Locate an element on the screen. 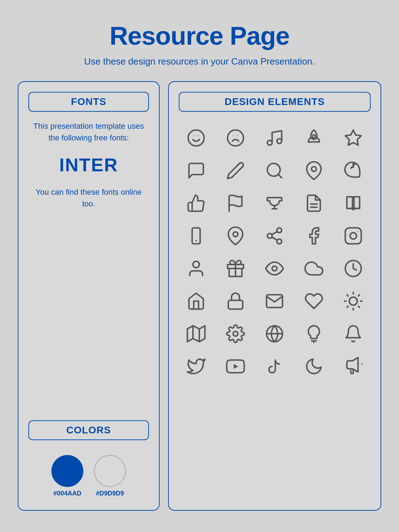 Image resolution: width=399 pixels, height=532 pixels. icon-map is located at coordinates (196, 334).